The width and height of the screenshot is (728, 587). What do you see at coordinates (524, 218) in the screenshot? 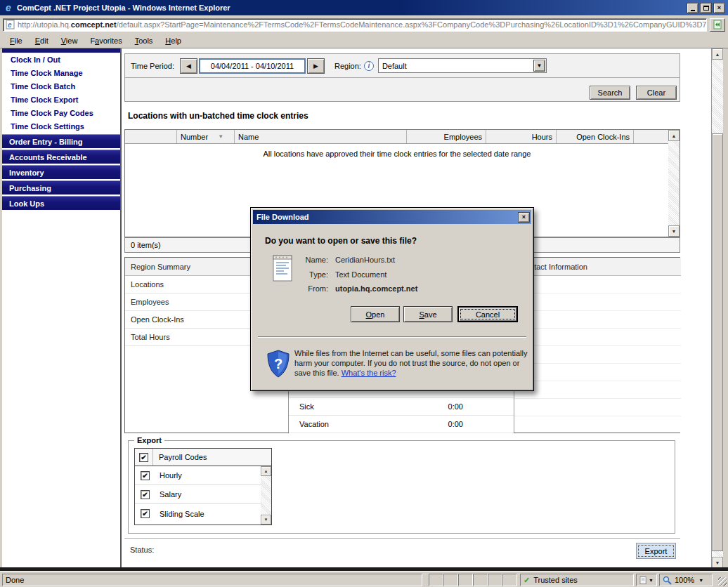
I see `dialog-close-button: ×` at bounding box center [524, 218].